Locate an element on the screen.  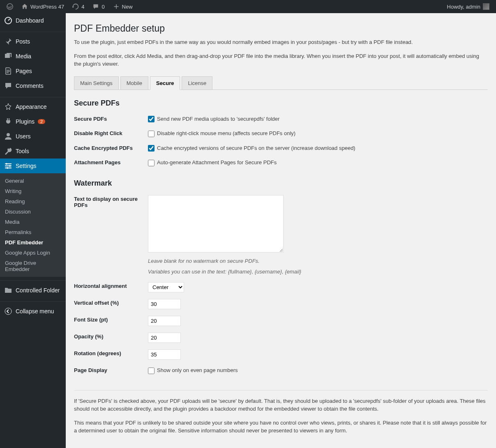
users-icon is located at coordinates (8, 136).